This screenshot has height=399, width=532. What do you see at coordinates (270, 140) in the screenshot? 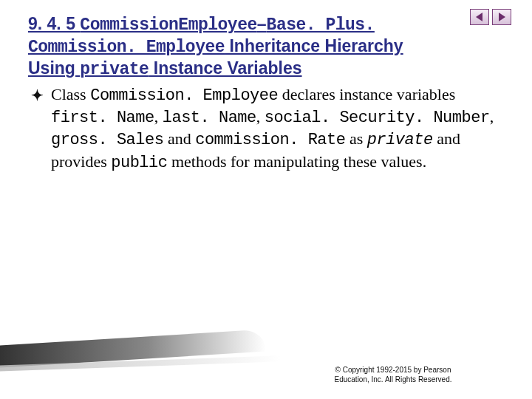
I see `bullet-var-5: commission. Rate` at bounding box center [270, 140].